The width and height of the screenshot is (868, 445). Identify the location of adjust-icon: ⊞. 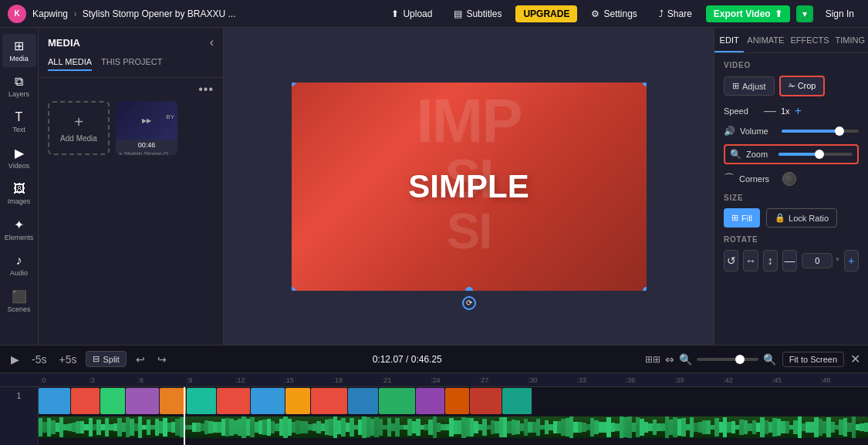
(736, 86).